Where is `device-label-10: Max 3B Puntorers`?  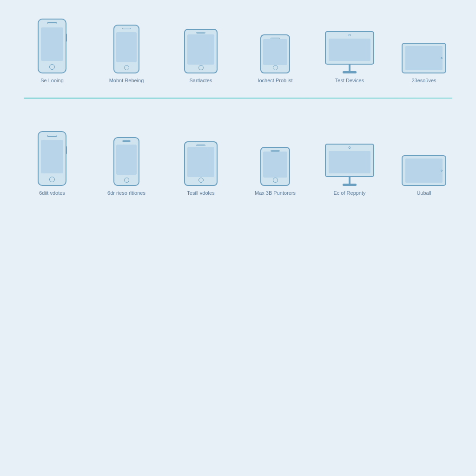
device-label-10: Max 3B Puntorers is located at coordinates (275, 193).